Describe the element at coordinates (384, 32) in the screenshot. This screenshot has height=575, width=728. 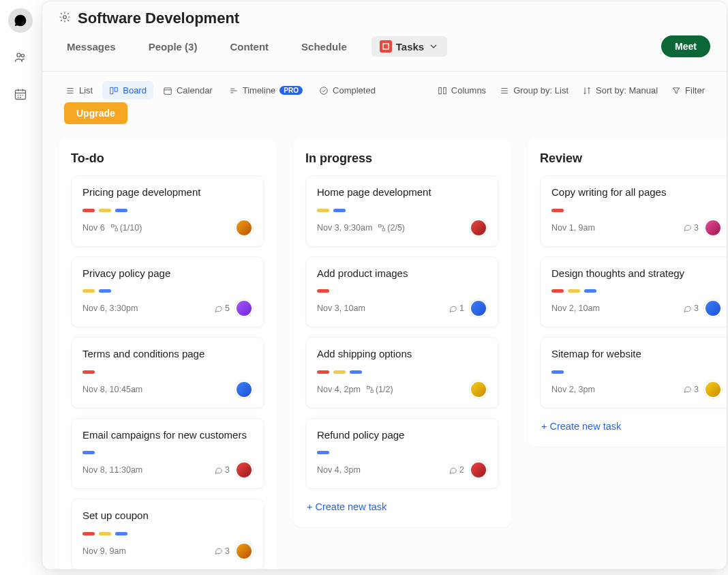
I see `header: Software Development Messages People (3)…` at that location.